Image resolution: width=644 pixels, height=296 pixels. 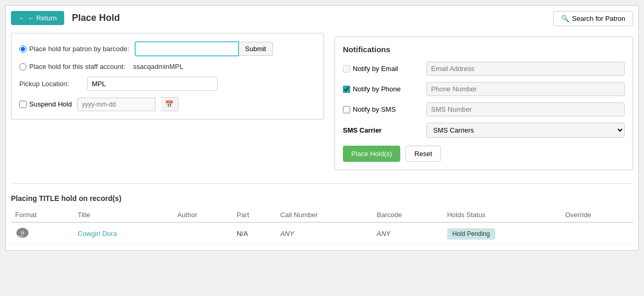 I want to click on submit-button: Submit, so click(x=256, y=49).